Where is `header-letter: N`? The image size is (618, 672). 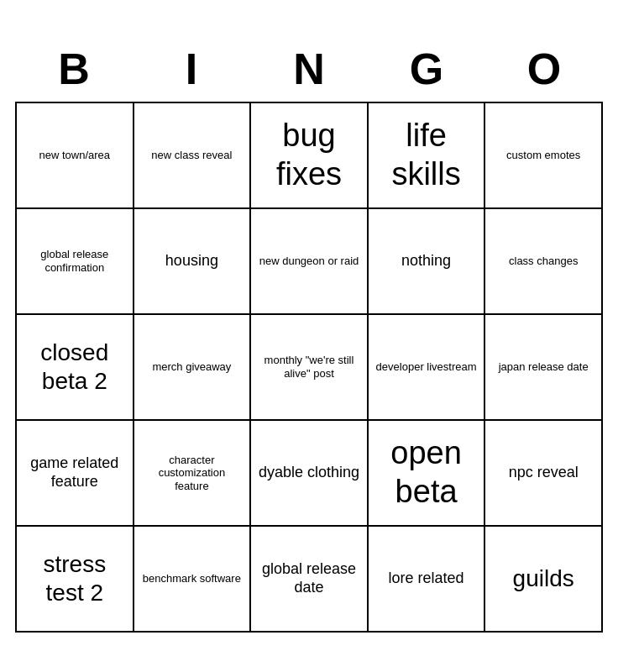 header-letter: N is located at coordinates (309, 69).